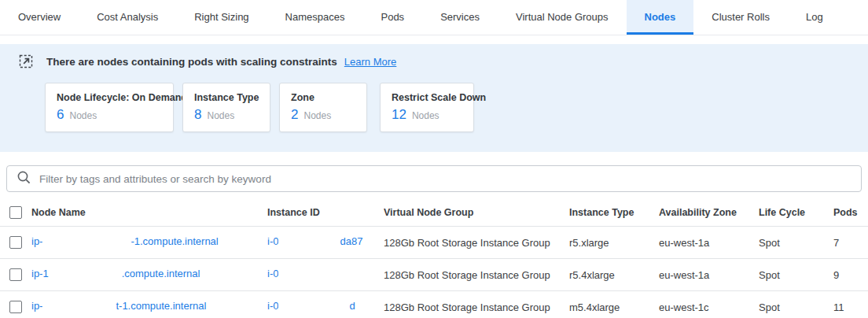 The width and height of the screenshot is (868, 318). I want to click on col-life-cycle: Life Cycle, so click(796, 213).